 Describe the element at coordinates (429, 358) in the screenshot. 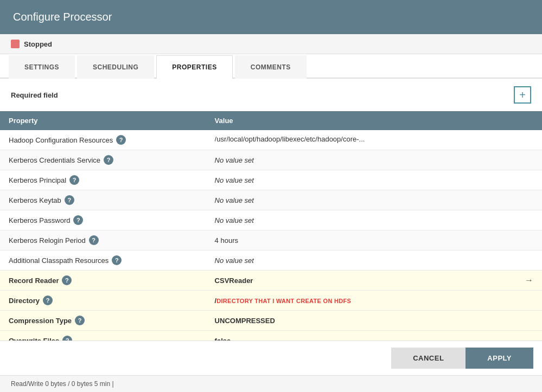

I see `cancel-button: CANCEL` at that location.